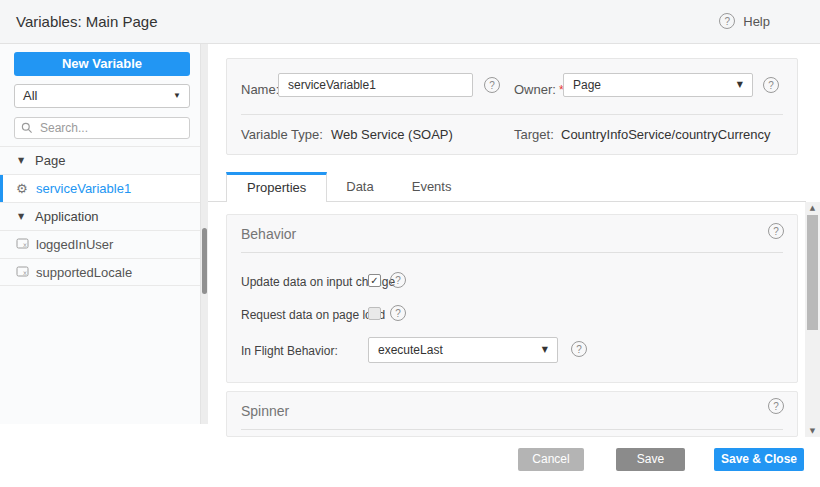  I want to click on name-input, so click(376, 85).